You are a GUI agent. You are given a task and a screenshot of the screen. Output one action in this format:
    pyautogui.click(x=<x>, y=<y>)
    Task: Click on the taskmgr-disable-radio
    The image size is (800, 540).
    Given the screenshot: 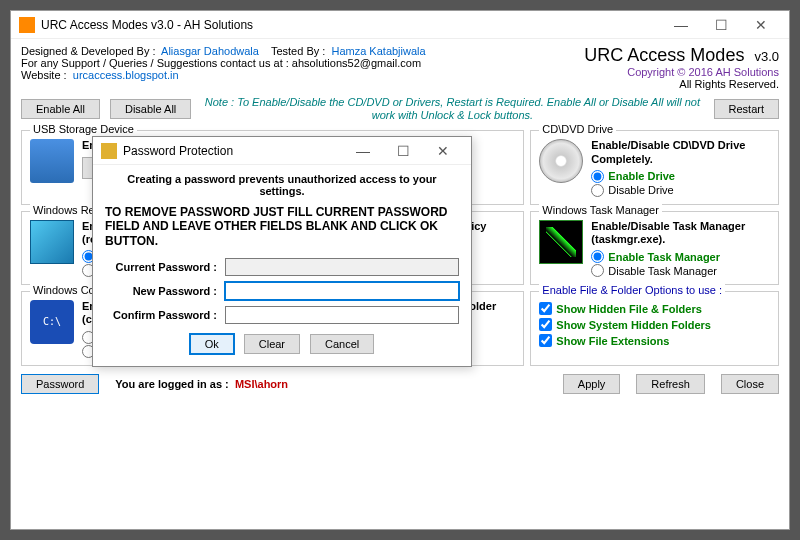 What is the action you would take?
    pyautogui.click(x=598, y=270)
    